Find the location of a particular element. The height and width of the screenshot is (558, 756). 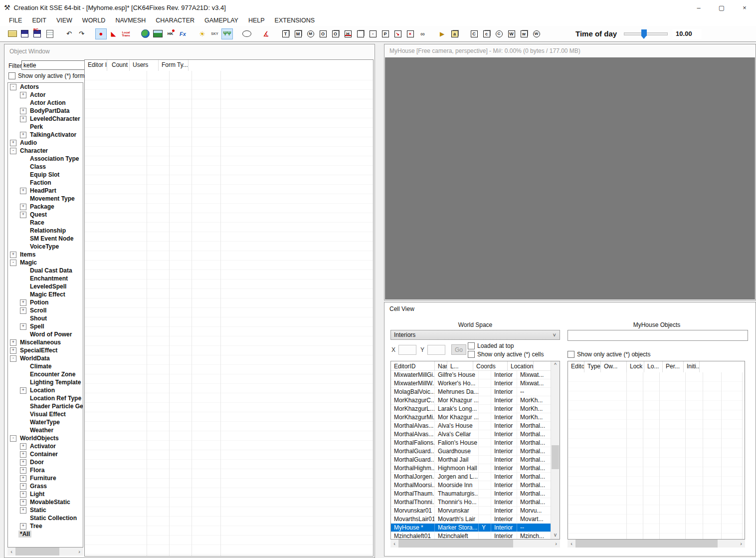

tree-item: Relationship is located at coordinates (45, 231).